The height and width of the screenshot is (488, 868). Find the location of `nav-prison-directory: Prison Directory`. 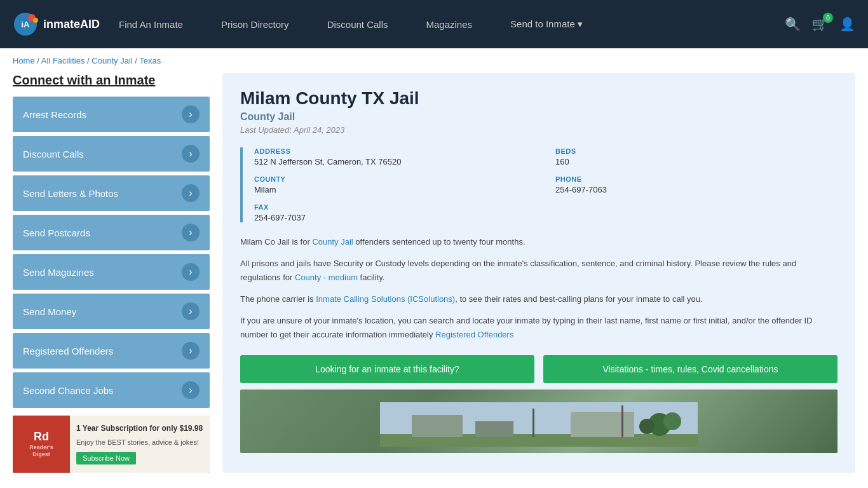

nav-prison-directory: Prison Directory is located at coordinates (255, 24).